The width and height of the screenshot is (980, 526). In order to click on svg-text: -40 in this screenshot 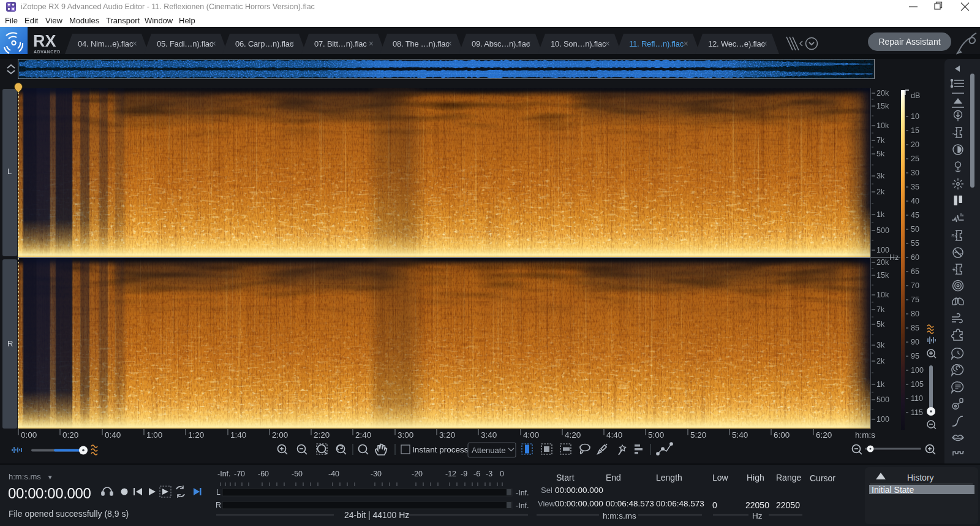, I will do `click(334, 474)`.